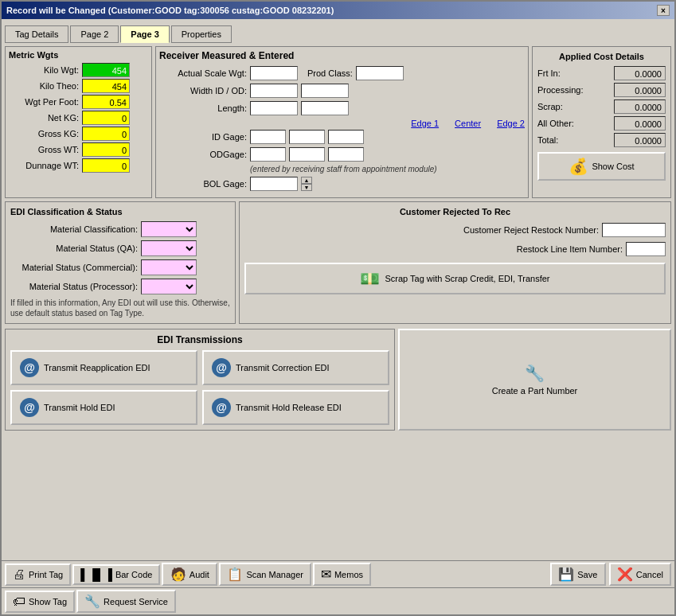  Describe the element at coordinates (455, 279) in the screenshot. I see `scrap-tag-button: 💵 Scrap Tag with Scrap Credit, EDI, Tran…` at that location.